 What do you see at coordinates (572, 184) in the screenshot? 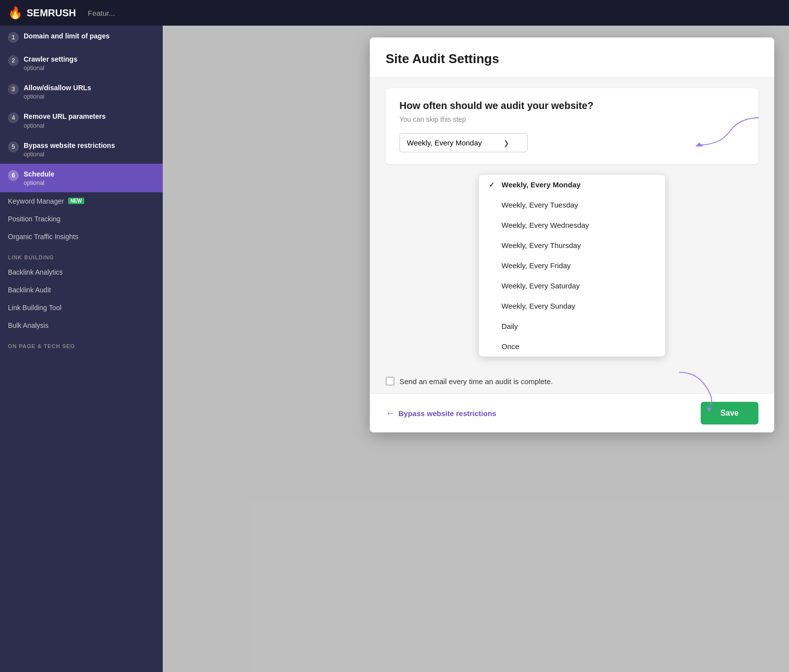
I see `dropdown-option-0: ✓ Weekly, Every Monday` at bounding box center [572, 184].